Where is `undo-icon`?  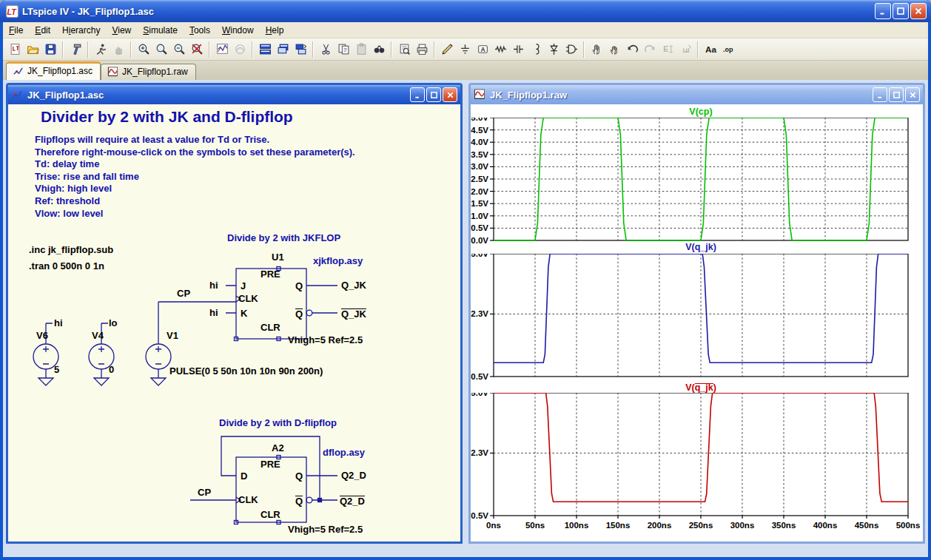
undo-icon is located at coordinates (632, 50).